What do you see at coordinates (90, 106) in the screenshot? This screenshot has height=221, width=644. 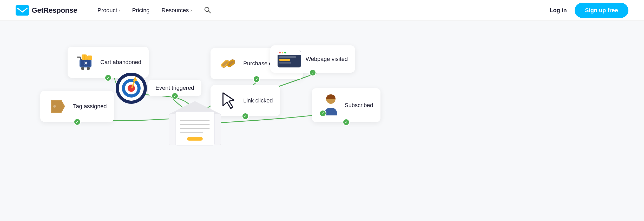 I see `tag-assigned-label: Tag assigned` at bounding box center [90, 106].